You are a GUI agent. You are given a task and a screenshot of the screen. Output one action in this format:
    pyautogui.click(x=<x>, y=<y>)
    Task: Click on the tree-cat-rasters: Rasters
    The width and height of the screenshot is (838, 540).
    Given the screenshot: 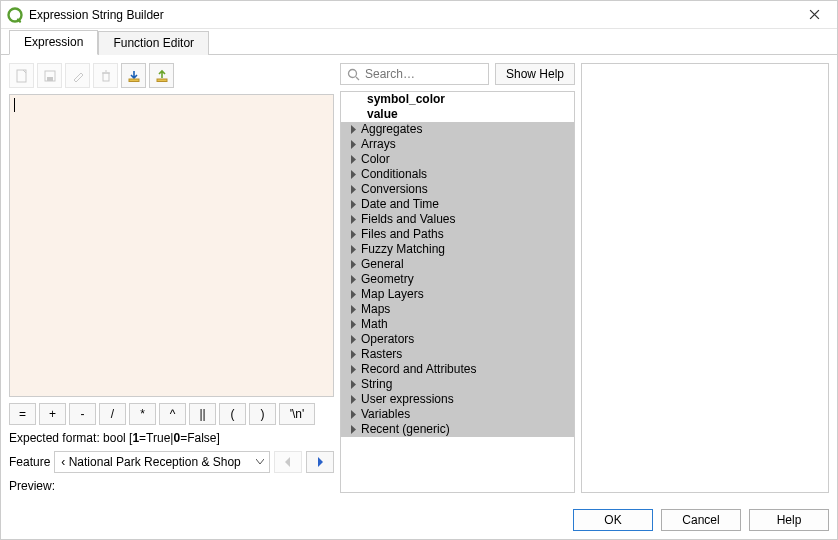 What is the action you would take?
    pyautogui.click(x=458, y=354)
    